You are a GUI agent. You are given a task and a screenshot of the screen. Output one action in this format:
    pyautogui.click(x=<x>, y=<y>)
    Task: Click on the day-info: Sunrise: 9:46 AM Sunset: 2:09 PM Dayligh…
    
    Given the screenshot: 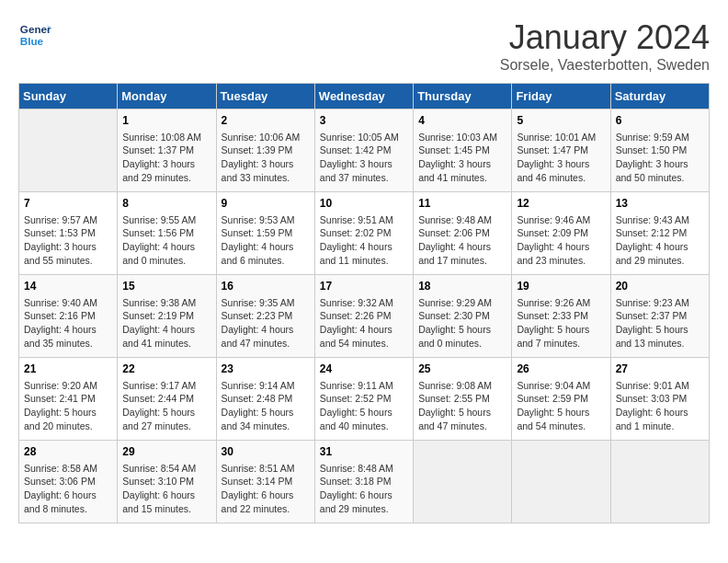 What is the action you would take?
    pyautogui.click(x=561, y=241)
    